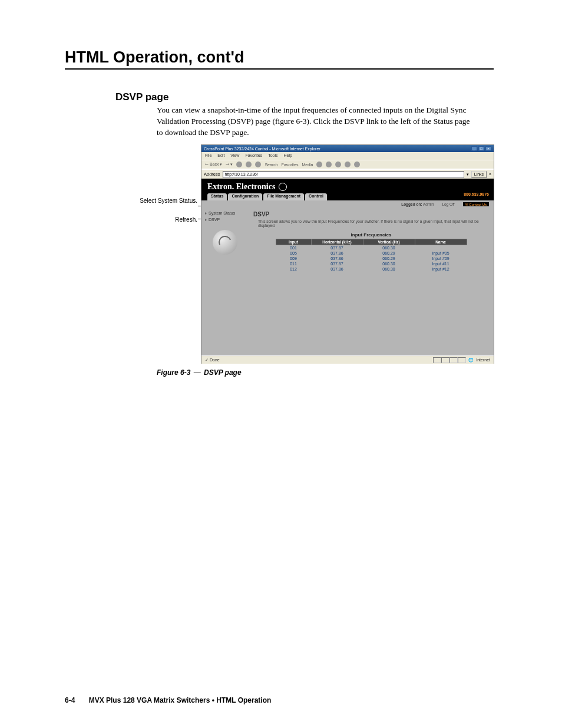  I want to click on brand-icon, so click(283, 187).